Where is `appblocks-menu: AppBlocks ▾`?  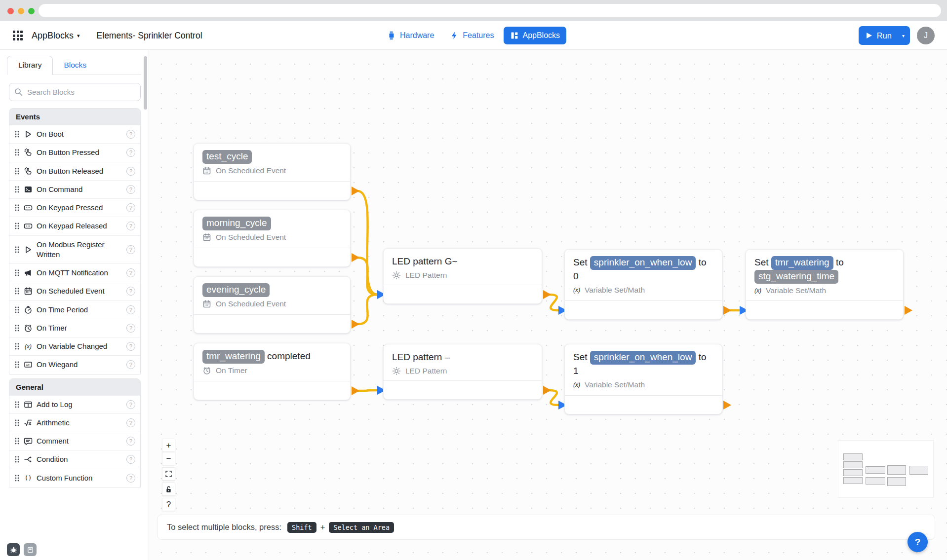 appblocks-menu: AppBlocks ▾ is located at coordinates (56, 36).